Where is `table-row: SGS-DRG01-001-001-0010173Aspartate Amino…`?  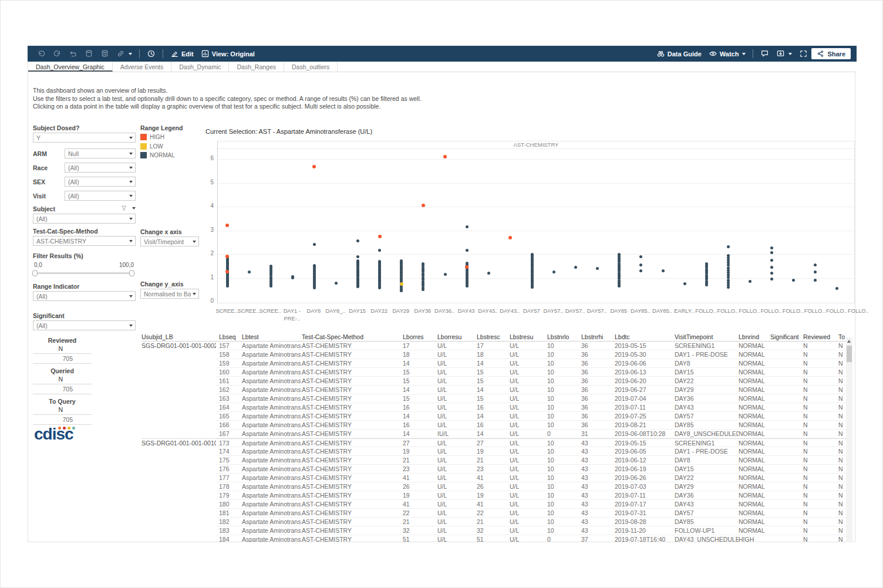
table-row: SGS-DRG01-001-001-0010173Aspartate Amino… is located at coordinates (494, 442).